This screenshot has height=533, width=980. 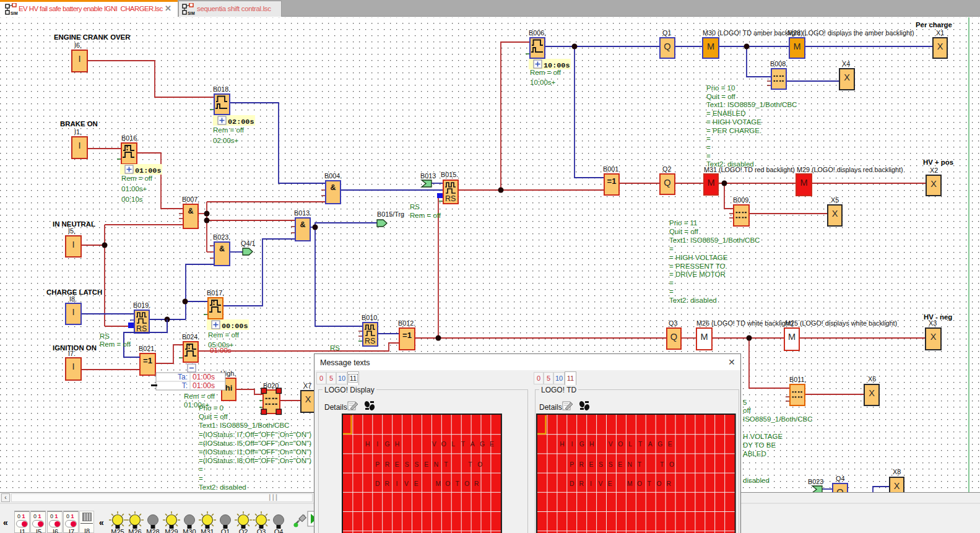 I want to click on svg-text: Q1, so click(x=667, y=33).